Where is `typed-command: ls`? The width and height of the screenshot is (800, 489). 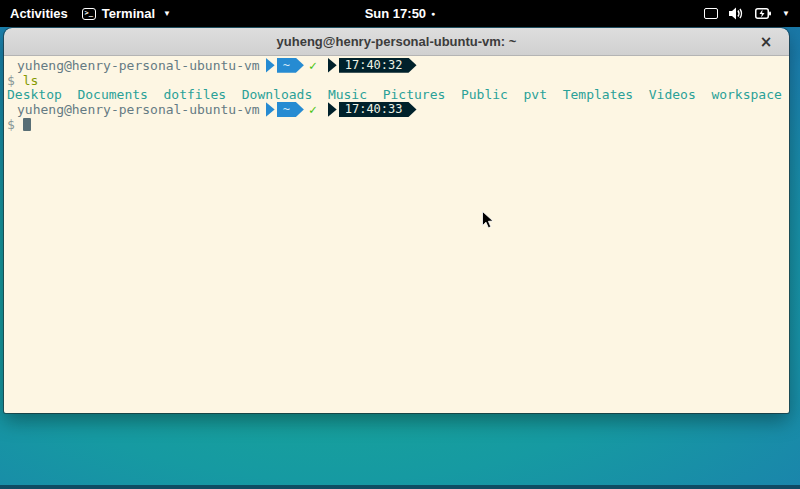 typed-command: ls is located at coordinates (31, 80).